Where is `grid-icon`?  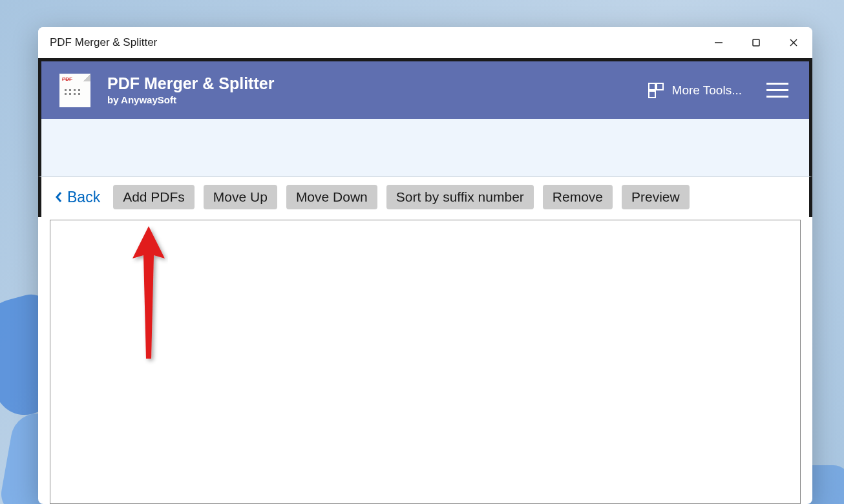
grid-icon is located at coordinates (656, 90).